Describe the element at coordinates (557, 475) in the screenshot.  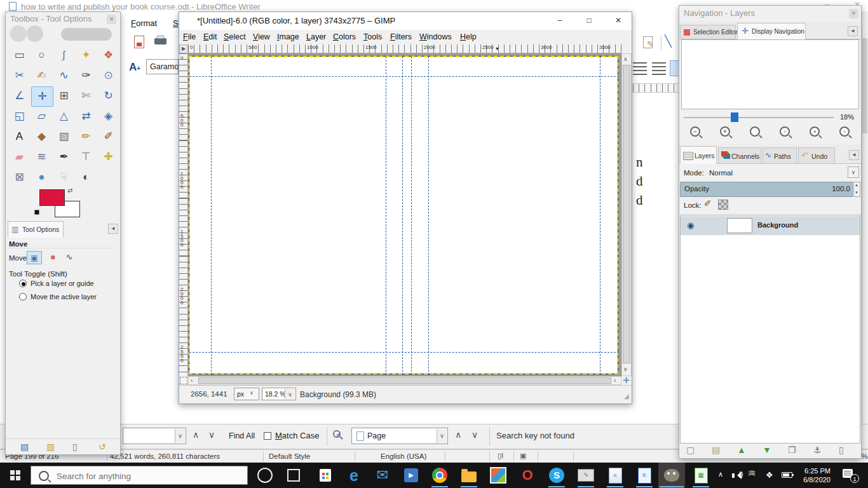
I see `taskbar-skype: S` at that location.